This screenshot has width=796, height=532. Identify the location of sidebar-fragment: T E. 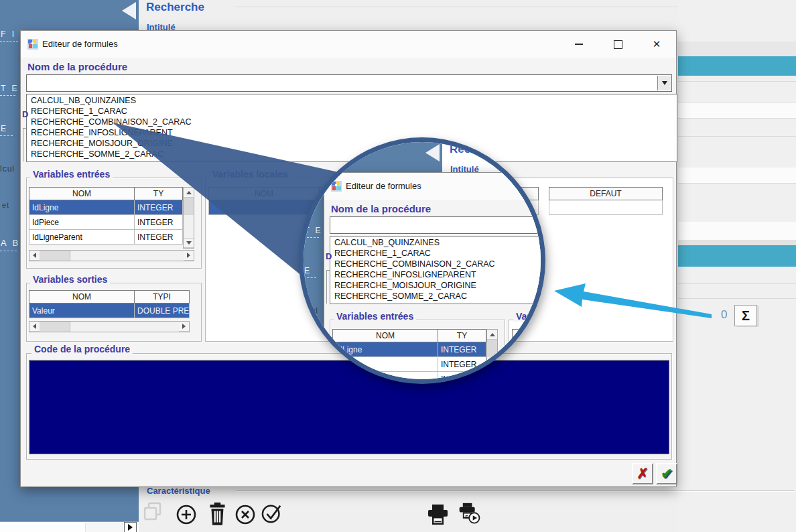
(9, 88).